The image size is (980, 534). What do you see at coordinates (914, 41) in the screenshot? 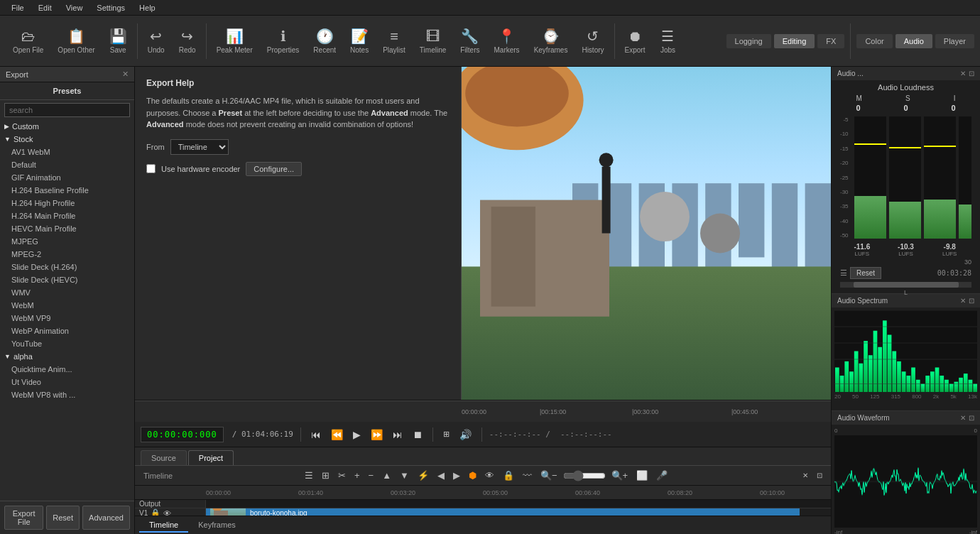
I see `audio-sub-button: Audio` at bounding box center [914, 41].